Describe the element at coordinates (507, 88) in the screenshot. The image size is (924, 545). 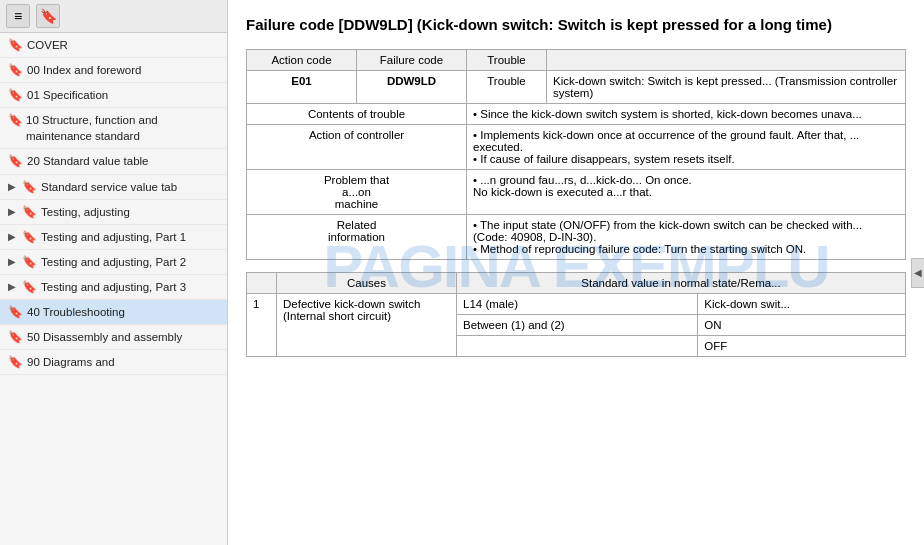
I see `trouble-label: Trouble` at that location.